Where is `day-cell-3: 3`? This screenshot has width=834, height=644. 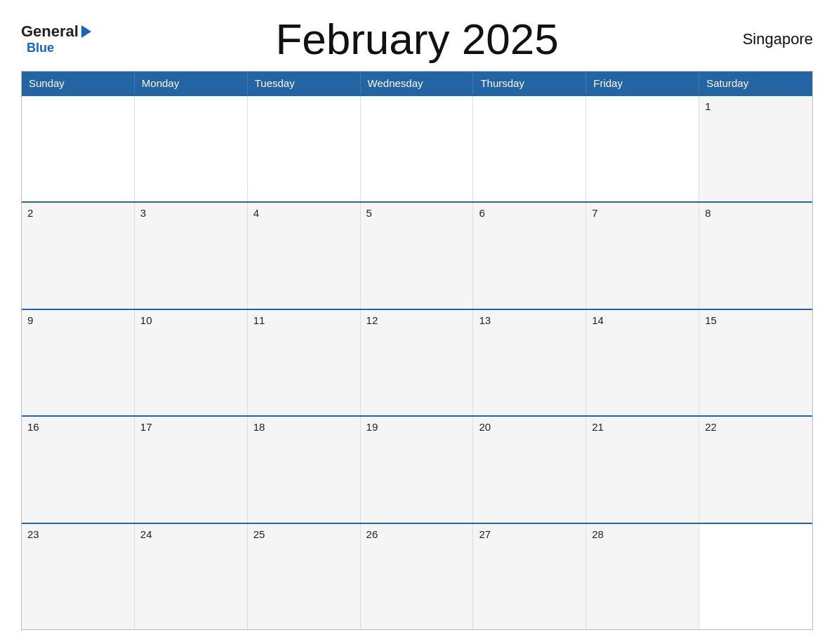
day-cell-3: 3 is located at coordinates (191, 255).